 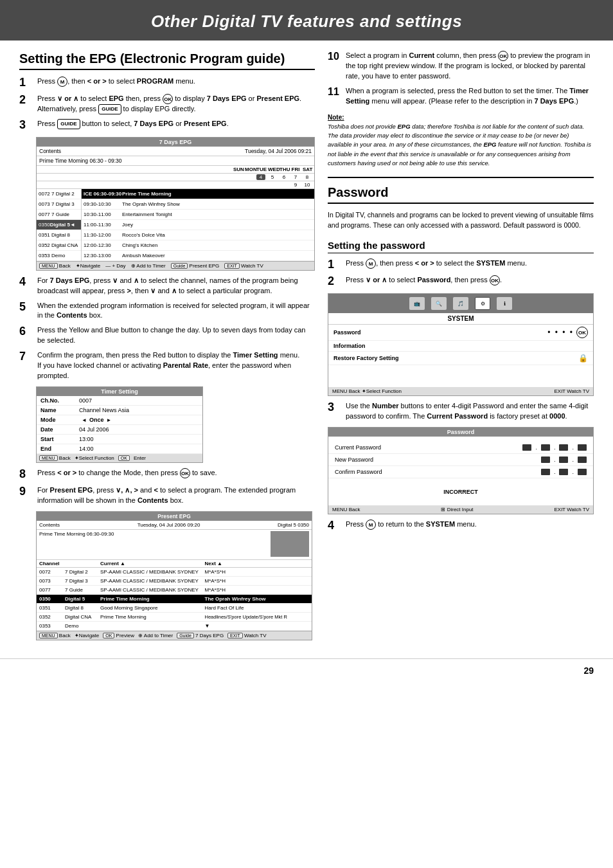 I want to click on pw-new-dots: . ., so click(x=564, y=460).